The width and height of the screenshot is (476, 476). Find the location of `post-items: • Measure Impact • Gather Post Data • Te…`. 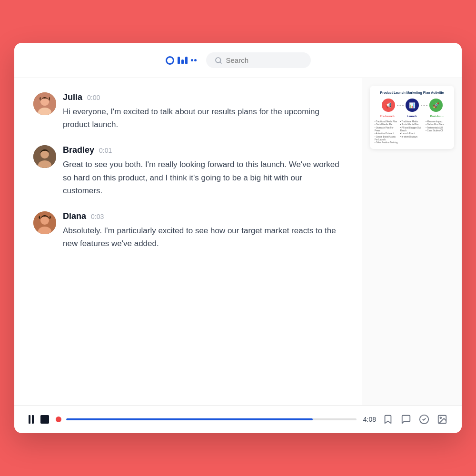

post-items: • Measure Impact • Gather Post Data • Te… is located at coordinates (437, 132).